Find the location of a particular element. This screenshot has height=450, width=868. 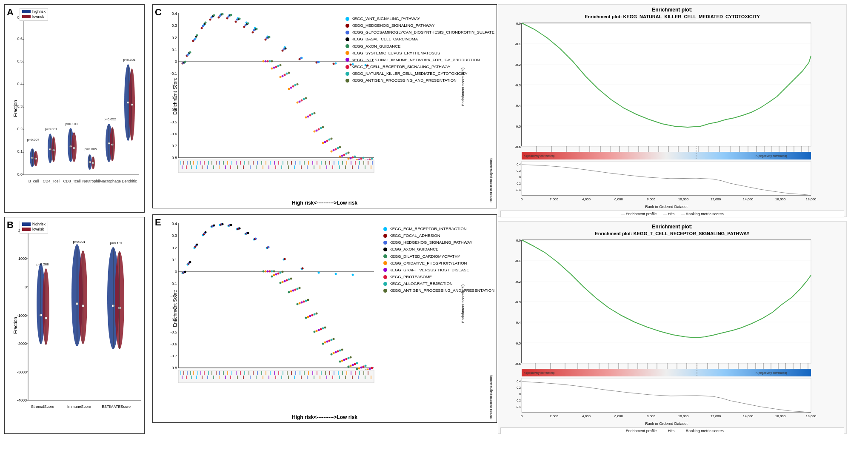

pathway-c-10: KEGG_ANTIGEN_PROCESSING_AND_PRESENTATION is located at coordinates (404, 80).